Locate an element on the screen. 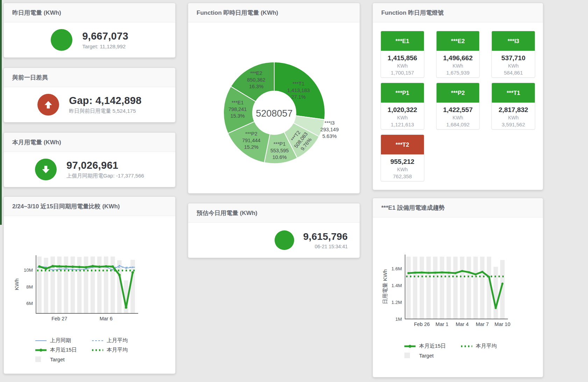 The width and height of the screenshot is (588, 382). panel-yesterday-usage: 昨日用電量 (KWh) 9,667,073 Target: 11,128,992 is located at coordinates (90, 30).